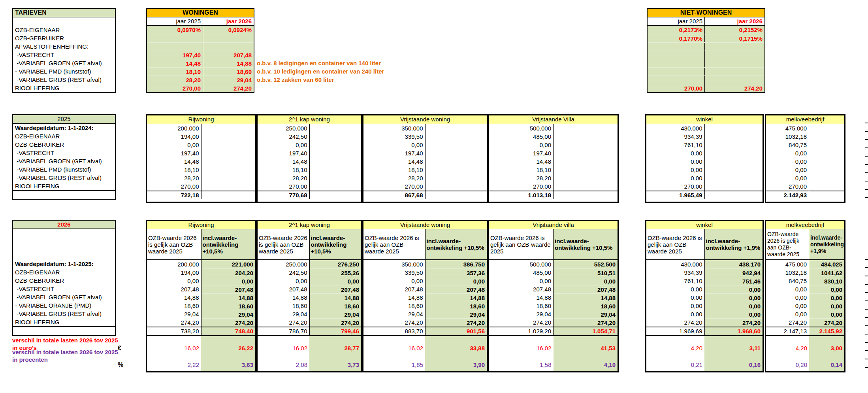 The width and height of the screenshot is (868, 393). I want to click on value-2025-cell: 270,00, so click(175, 88).